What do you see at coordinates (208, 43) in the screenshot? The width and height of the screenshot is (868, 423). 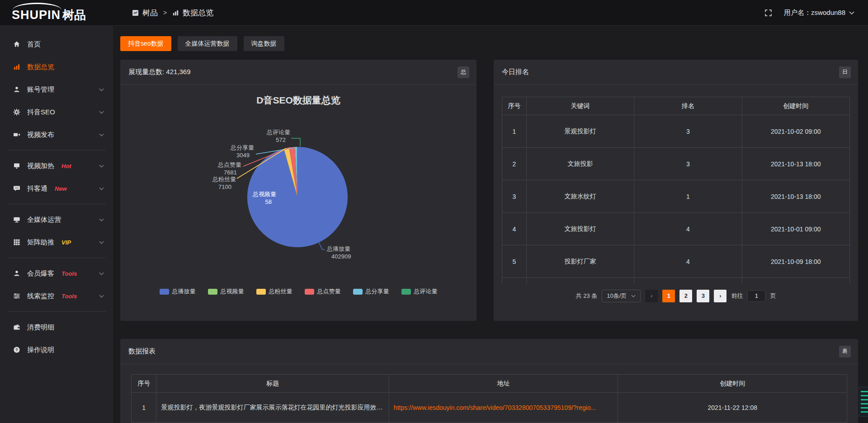 I see `tab-media-ops-data: 全媒体运营数据` at bounding box center [208, 43].